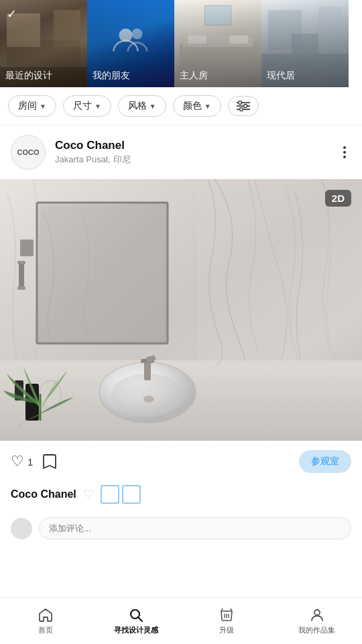 The height and width of the screenshot is (644, 362). Describe the element at coordinates (181, 152) in the screenshot. I see `user-row: COCO Coco Chanel Jakarta Pusat, 印尼` at that location.